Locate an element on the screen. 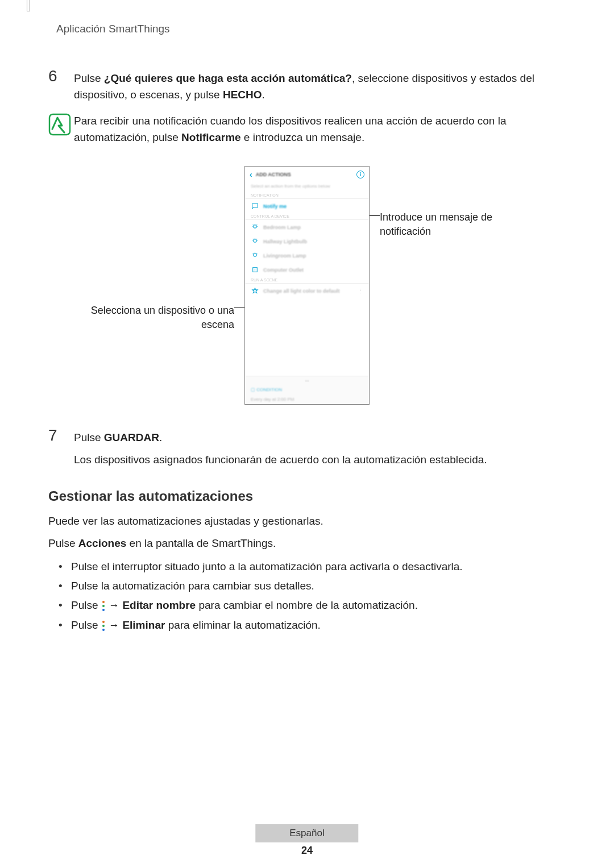 The height and width of the screenshot is (868, 614). bullet-2: Pulse la automatización para cambiar sus… is located at coordinates (318, 586).